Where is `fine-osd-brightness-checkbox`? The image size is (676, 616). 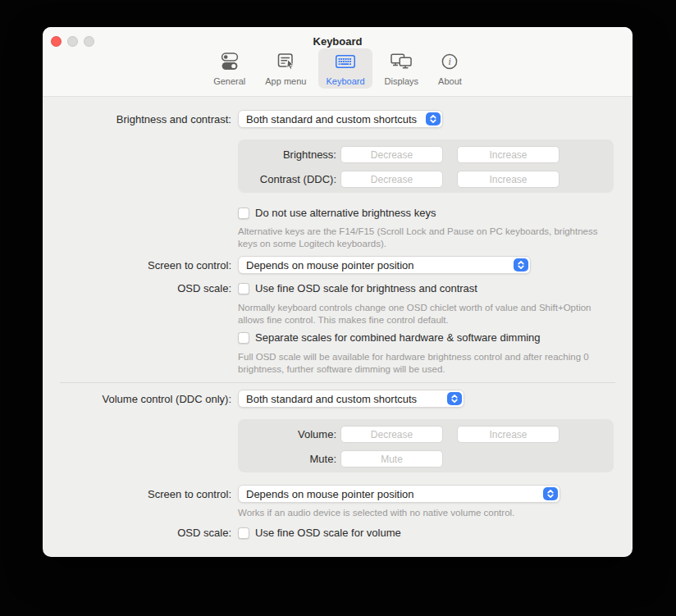 fine-osd-brightness-checkbox is located at coordinates (244, 289).